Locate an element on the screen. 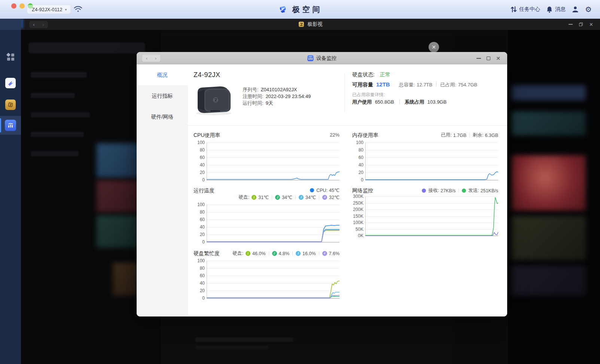  dock-top-strip is located at coordinates (10, 24).